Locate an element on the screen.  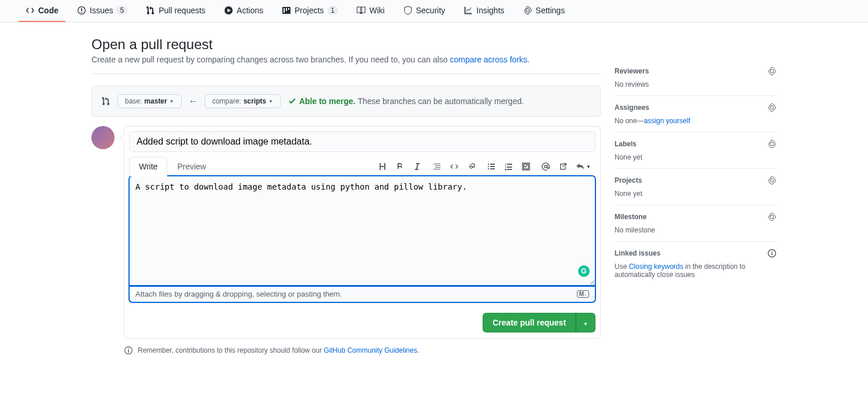
tab-label: Security is located at coordinates (431, 10).